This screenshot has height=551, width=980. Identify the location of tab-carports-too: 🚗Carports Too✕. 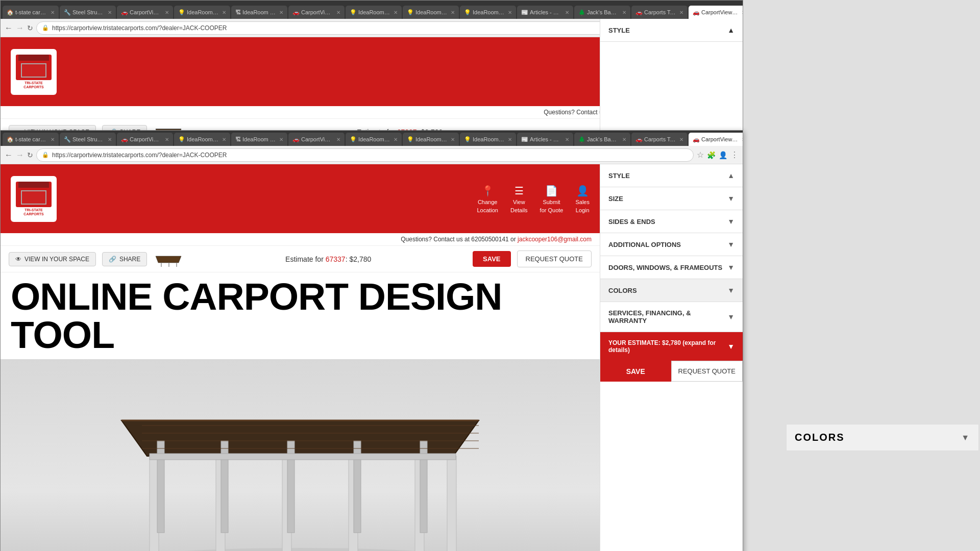
(659, 12).